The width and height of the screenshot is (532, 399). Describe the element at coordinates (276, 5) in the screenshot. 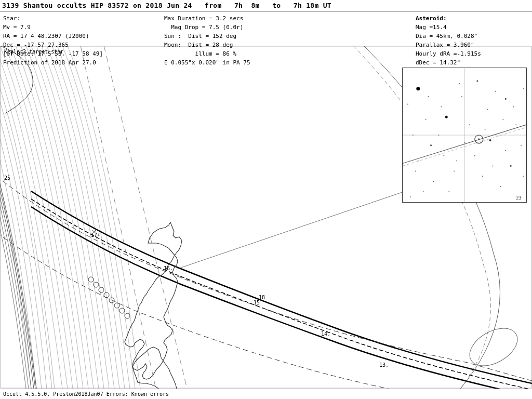

I see `to-label: to` at that location.